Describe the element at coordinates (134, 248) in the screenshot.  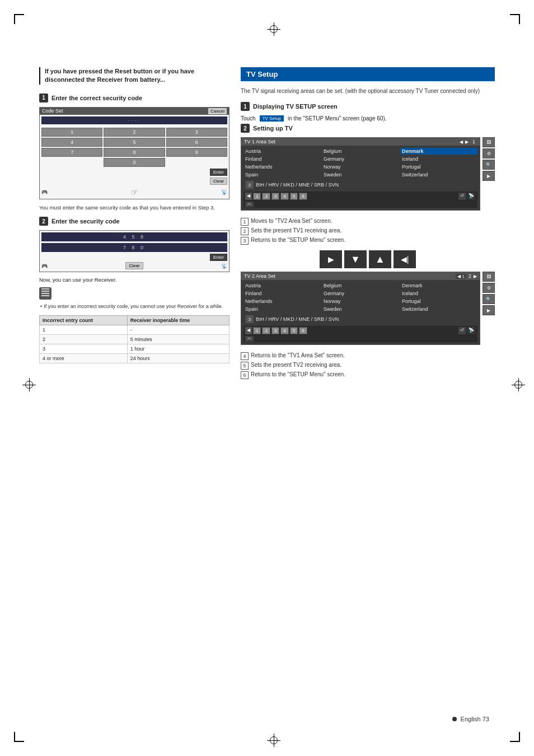
I see `security-display2: 7 8 0` at that location.